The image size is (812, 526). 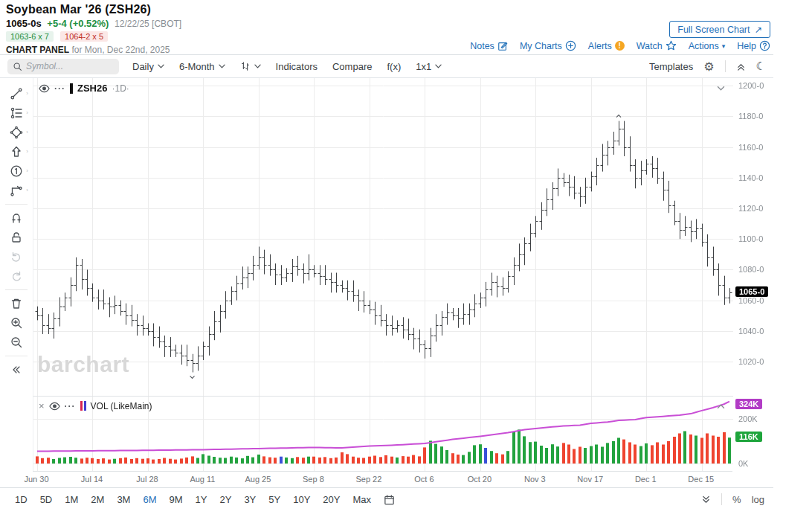 I want to click on time-axis-label: Aug 11, so click(x=202, y=479).